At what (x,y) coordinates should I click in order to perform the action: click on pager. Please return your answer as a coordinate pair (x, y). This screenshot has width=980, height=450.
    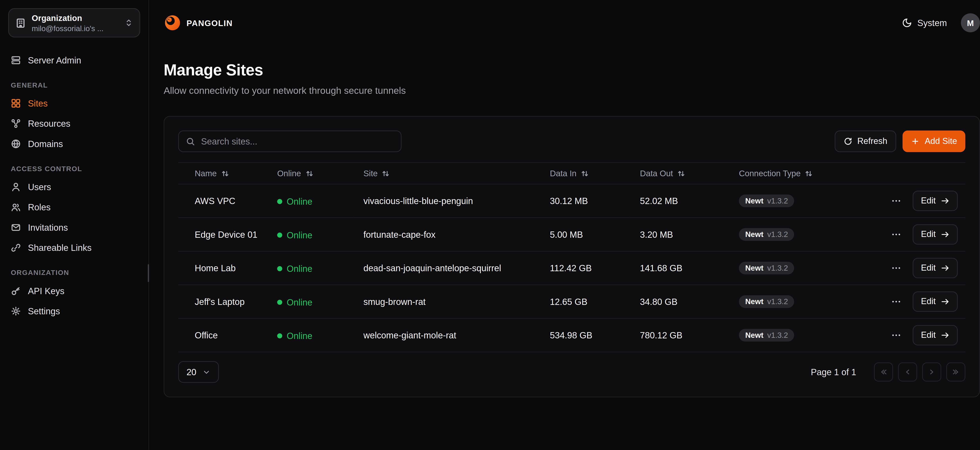
    Looking at the image, I should click on (920, 372).